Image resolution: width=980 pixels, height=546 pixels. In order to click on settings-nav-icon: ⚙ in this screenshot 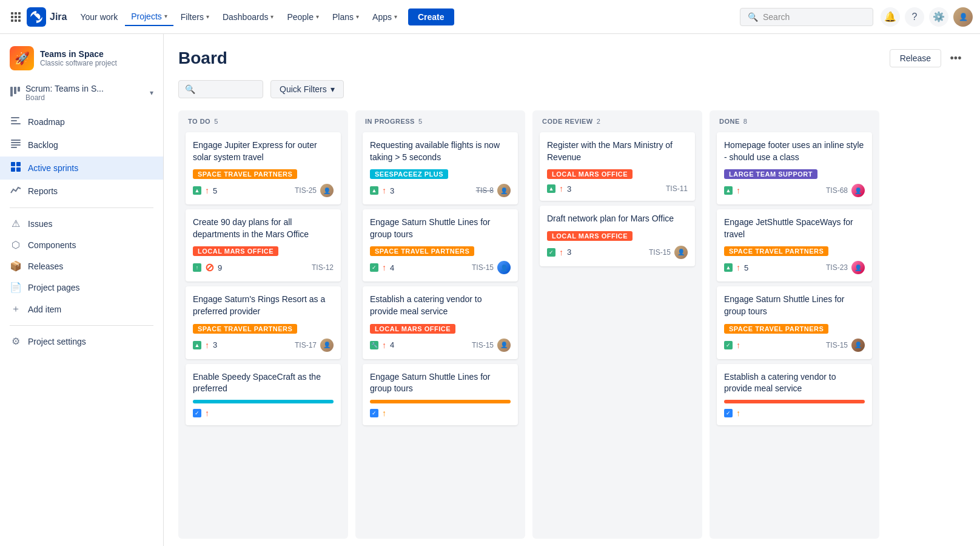, I will do `click(16, 341)`.